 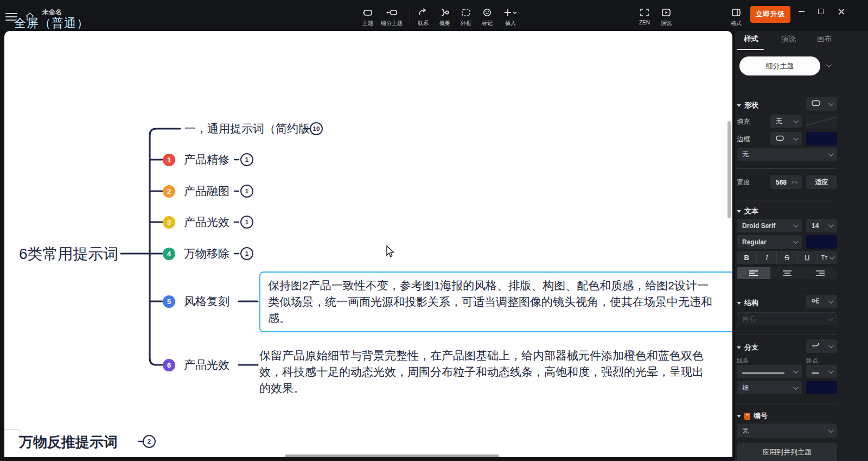 What do you see at coordinates (169, 365) in the screenshot?
I see `number-marker: 6` at bounding box center [169, 365].